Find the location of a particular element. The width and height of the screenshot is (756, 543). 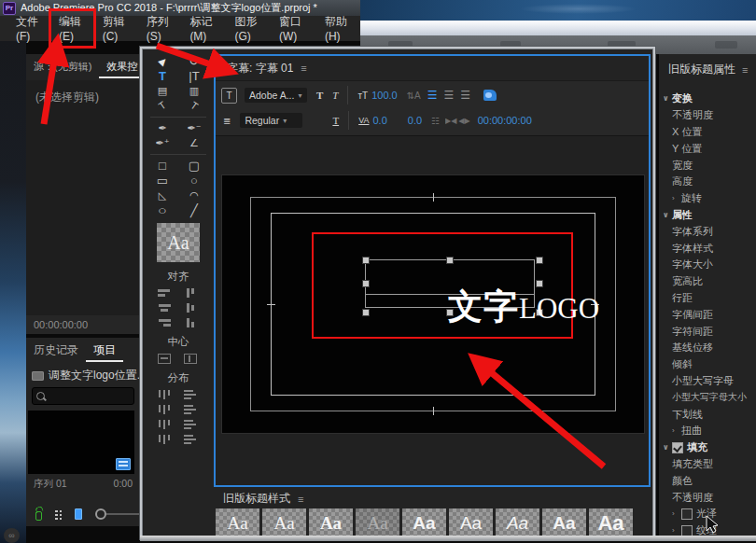

panel-menu-icon: ≡ is located at coordinates (303, 68).